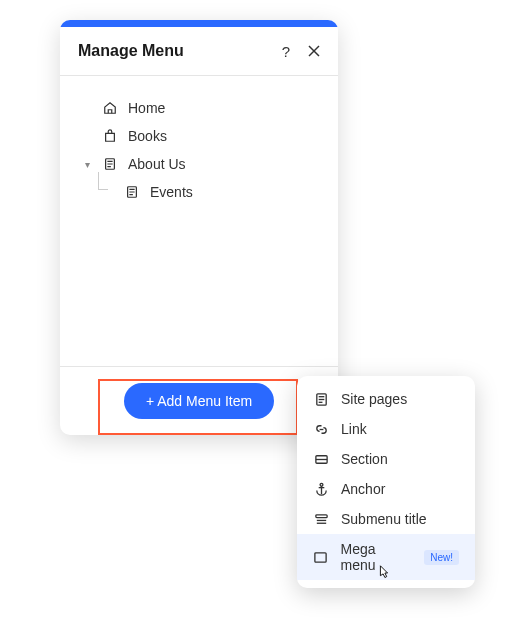 The width and height of the screenshot is (521, 624). I want to click on dropdown-item-section: Section, so click(386, 459).